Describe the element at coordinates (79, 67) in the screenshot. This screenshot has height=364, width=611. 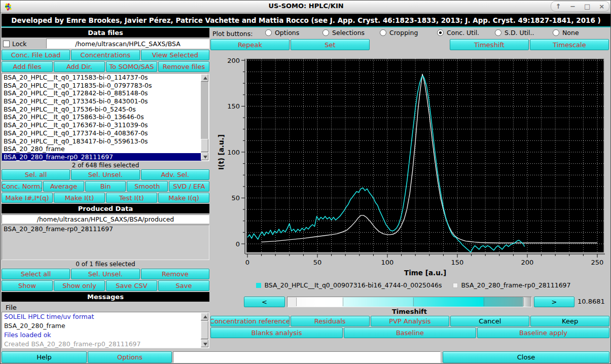
I see `add-dir-button: Add Dir.` at that location.